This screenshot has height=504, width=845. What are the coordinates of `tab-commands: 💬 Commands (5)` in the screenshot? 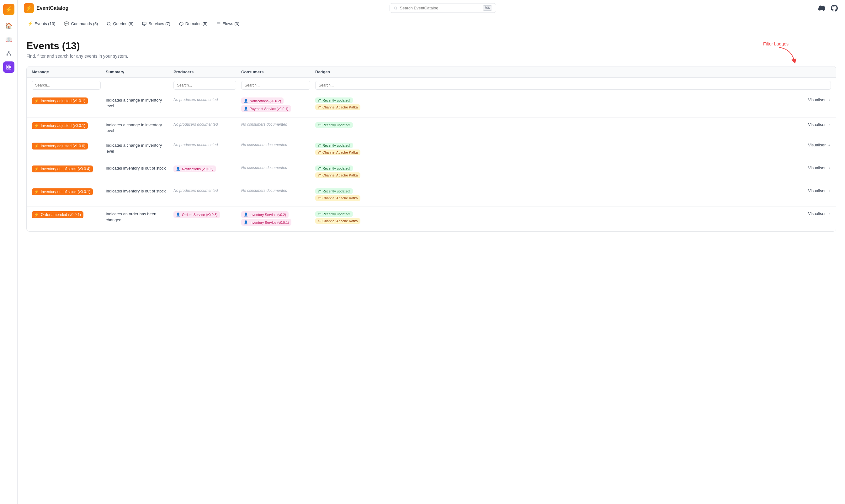 It's located at (81, 24).